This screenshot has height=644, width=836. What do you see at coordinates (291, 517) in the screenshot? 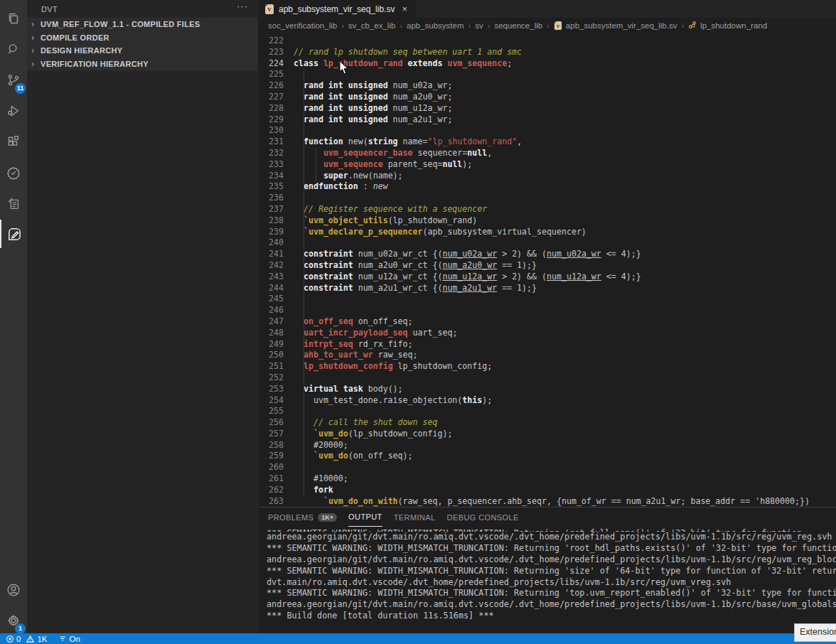
I see `panel-tab-label: PROBLEMS` at bounding box center [291, 517].